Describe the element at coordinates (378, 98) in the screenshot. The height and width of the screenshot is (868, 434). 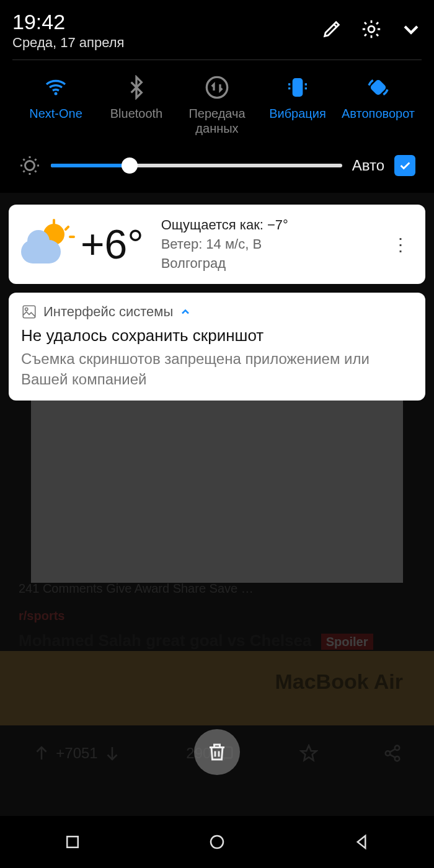
I see `qs-tile-autorotate: Автоповорот` at that location.